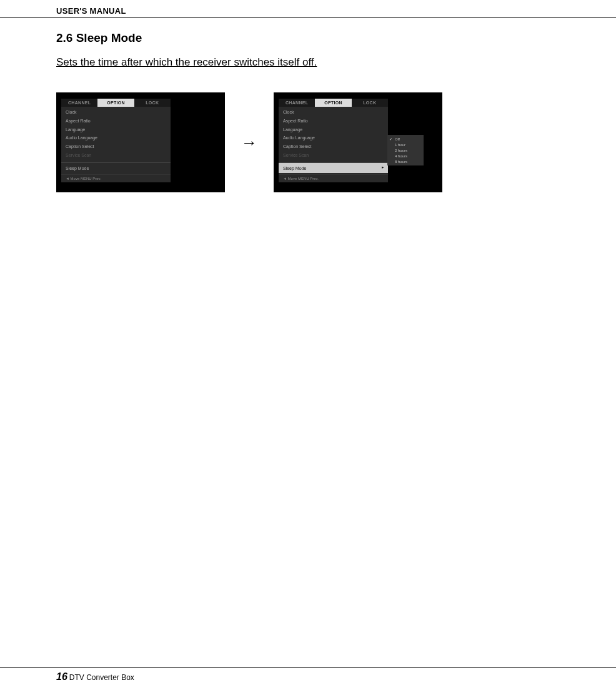 Image resolution: width=616 pixels, height=700 pixels. What do you see at coordinates (308, 12) in the screenshot?
I see `page-header: USER'S MANUAL` at bounding box center [308, 12].